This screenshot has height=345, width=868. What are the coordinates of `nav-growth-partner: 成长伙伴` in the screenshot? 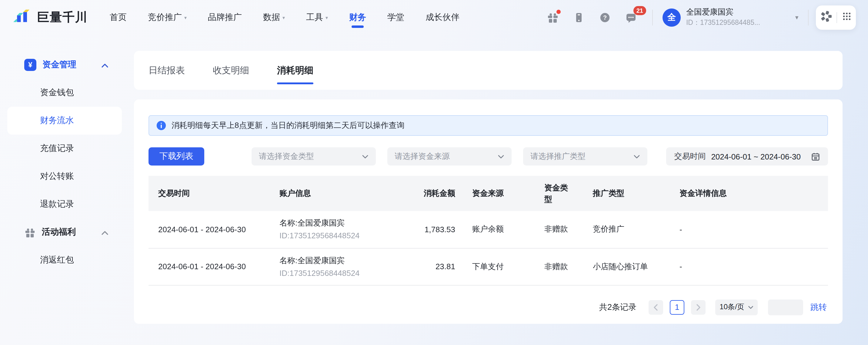 It's located at (443, 18).